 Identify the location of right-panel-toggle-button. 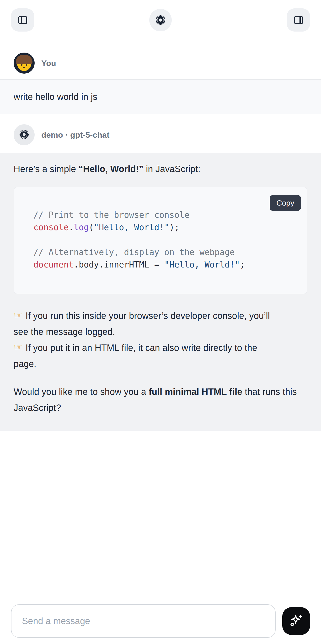
(298, 20).